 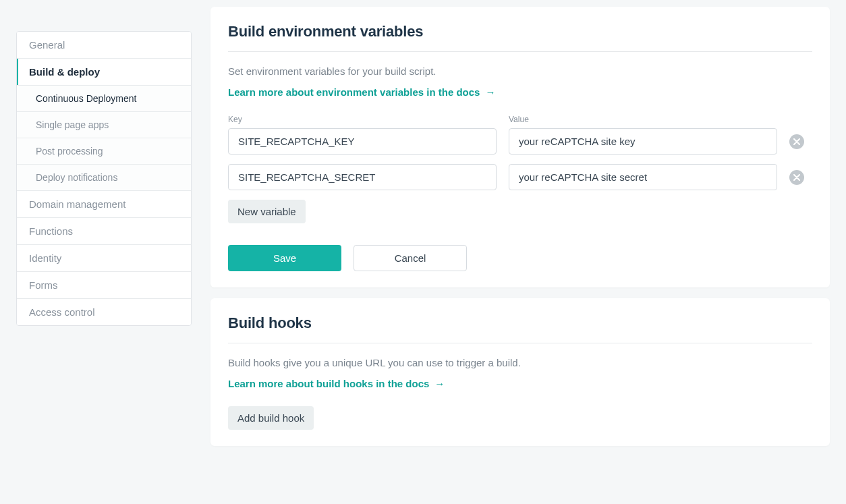 What do you see at coordinates (104, 45) in the screenshot?
I see `sidebar-item-general: General` at bounding box center [104, 45].